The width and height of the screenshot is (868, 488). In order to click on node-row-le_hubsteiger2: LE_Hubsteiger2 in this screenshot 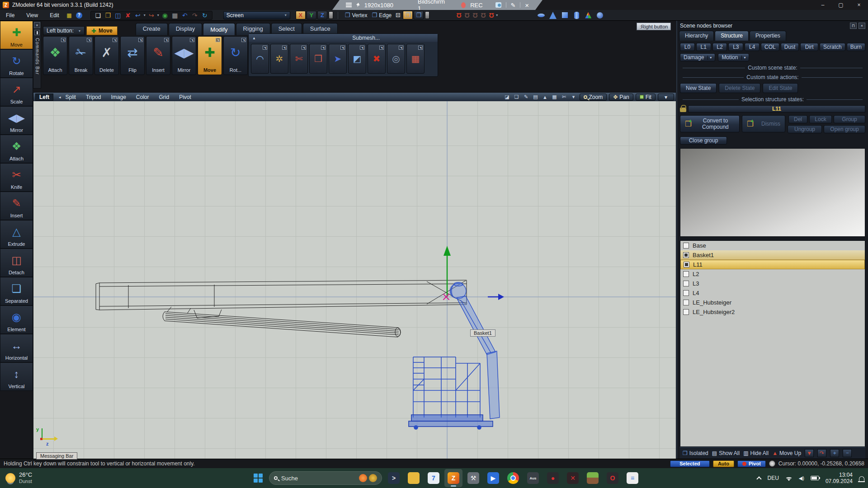, I will do `click(773, 312)`.